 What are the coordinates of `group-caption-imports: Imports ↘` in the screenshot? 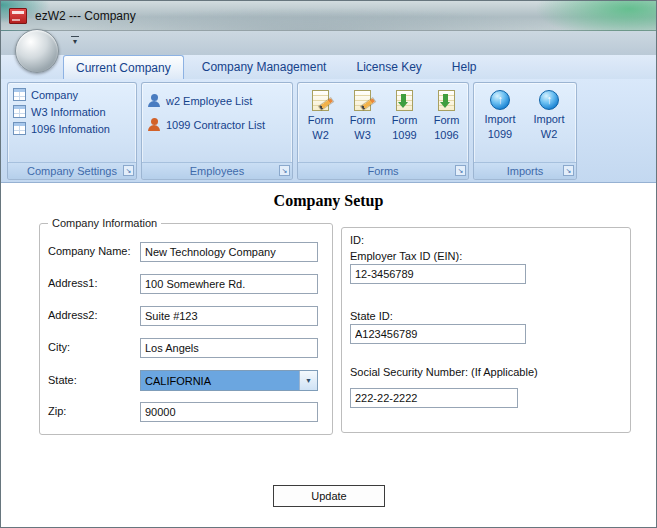 It's located at (525, 170).